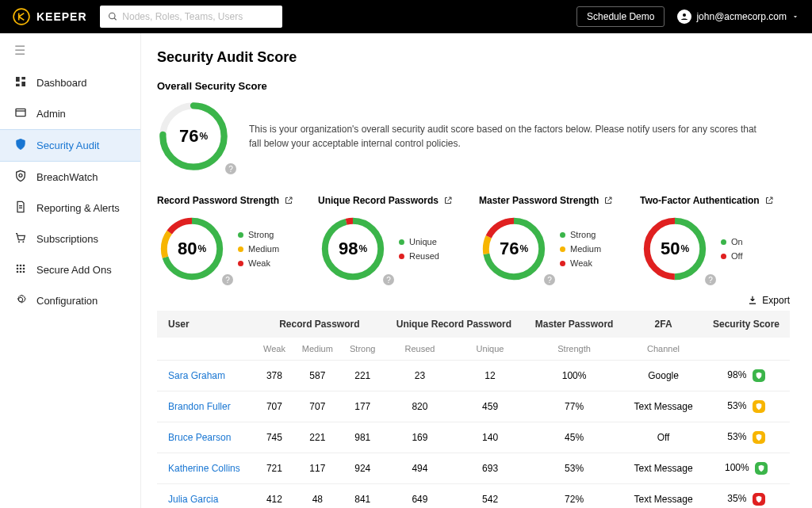 This screenshot has width=812, height=508. What do you see at coordinates (206, 376) in the screenshot?
I see `user-link: Sara Graham` at bounding box center [206, 376].